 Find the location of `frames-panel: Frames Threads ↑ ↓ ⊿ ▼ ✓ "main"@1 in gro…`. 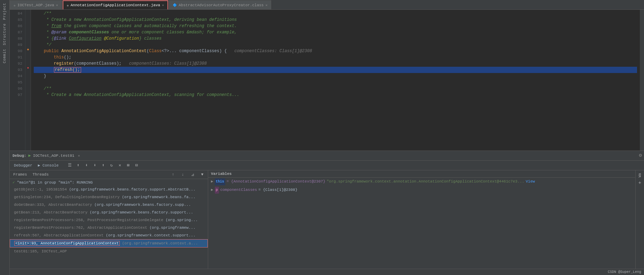

frames-panel: Frames Threads ↑ ↓ ⊿ ▼ ✓ "main"@1 in gro… is located at coordinates (109, 220).